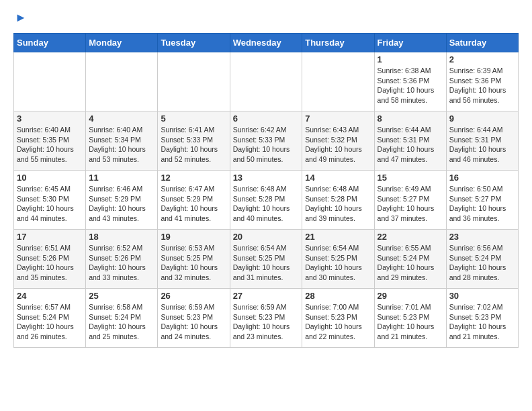 The image size is (532, 411). I want to click on calendar-header-row: SundayMondayTuesdayWednesdayThursdayFrid…, so click(266, 43).